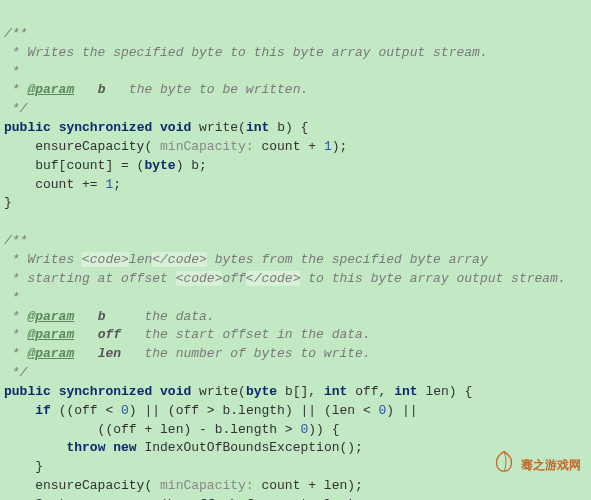  Describe the element at coordinates (106, 128) in the screenshot. I see `kw-sync: synchronized` at that location.